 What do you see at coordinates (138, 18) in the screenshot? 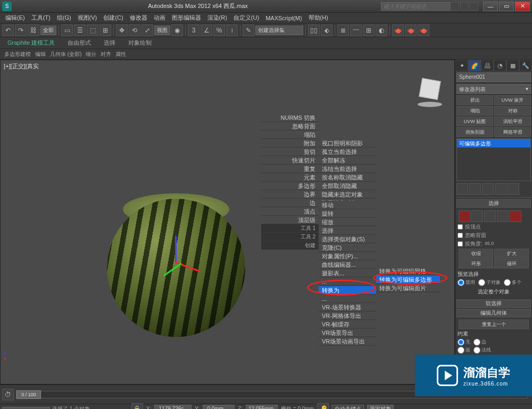
I see `menu-modifiers: 修改器` at bounding box center [138, 18].